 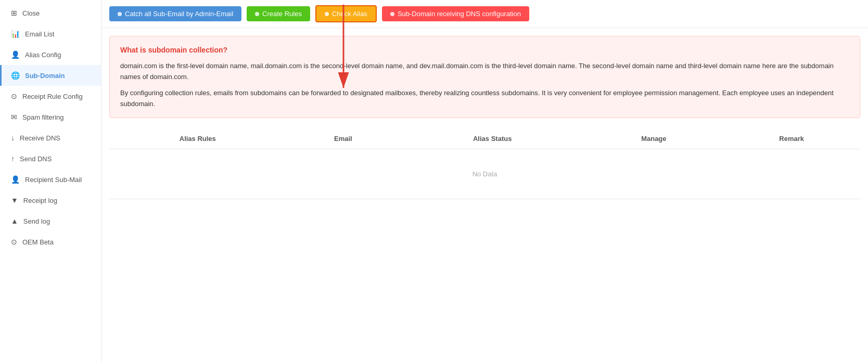 What do you see at coordinates (12, 159) in the screenshot?
I see `up-arrow-icon: ↑` at bounding box center [12, 159].